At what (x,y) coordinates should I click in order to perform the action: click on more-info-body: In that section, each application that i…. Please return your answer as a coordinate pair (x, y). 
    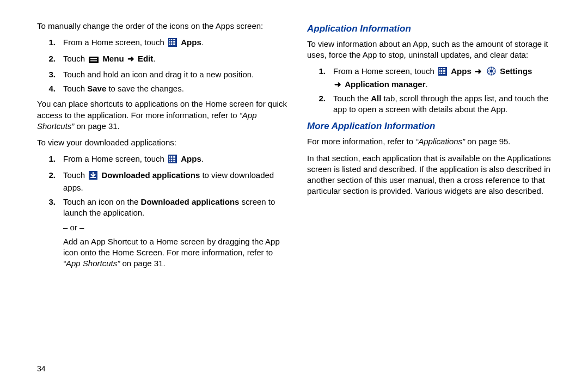
    Looking at the image, I should click on (432, 175).